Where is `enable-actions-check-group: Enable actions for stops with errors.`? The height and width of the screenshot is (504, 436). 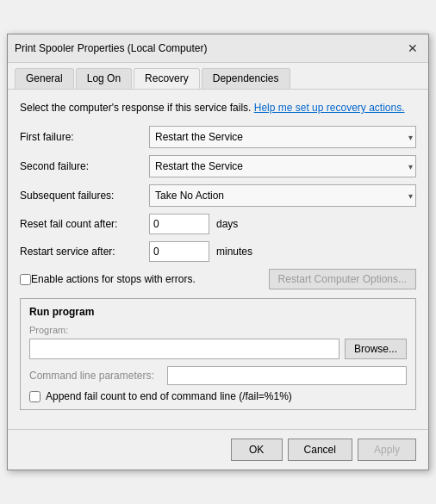
enable-actions-check-group: Enable actions for stops with errors. is located at coordinates (108, 279).